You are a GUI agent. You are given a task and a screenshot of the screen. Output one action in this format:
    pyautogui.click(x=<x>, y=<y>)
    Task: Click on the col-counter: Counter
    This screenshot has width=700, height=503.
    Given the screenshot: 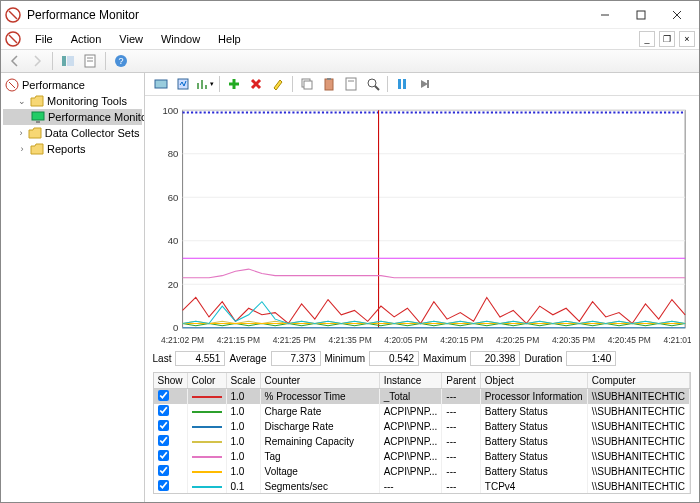 What is the action you would take?
    pyautogui.click(x=320, y=381)
    